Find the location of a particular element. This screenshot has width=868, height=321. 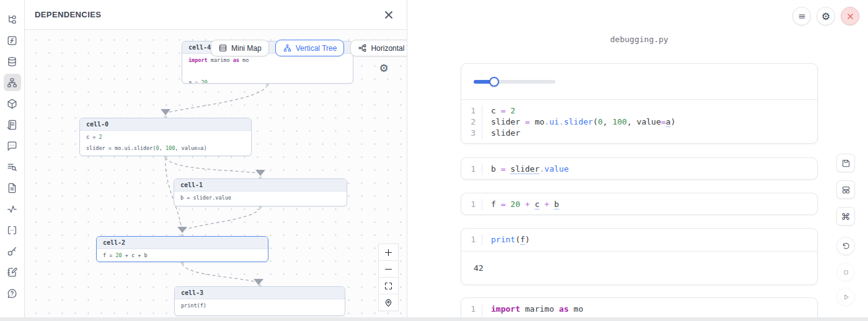

chat-icon is located at coordinates (12, 146).